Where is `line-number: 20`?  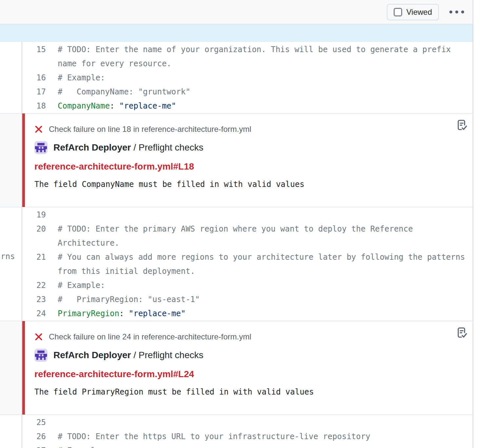 line-number: 20 is located at coordinates (34, 236).